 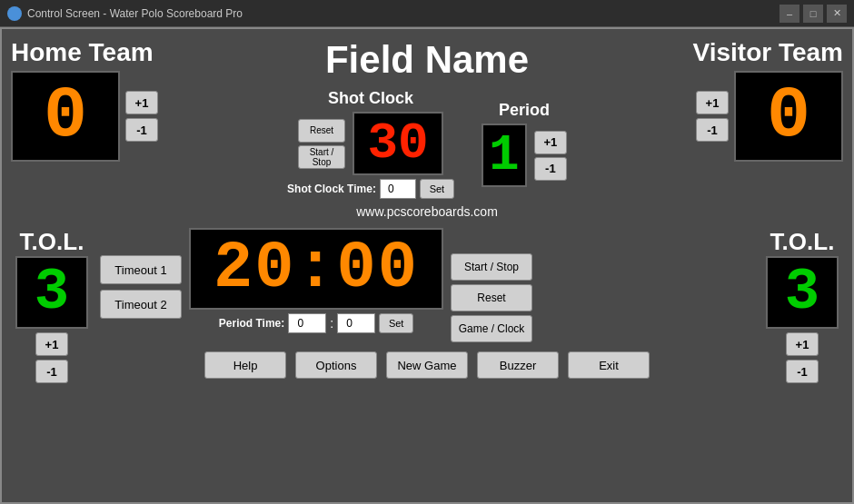 What do you see at coordinates (142, 116) in the screenshot?
I see `home-score-buttons: +1 -1` at bounding box center [142, 116].